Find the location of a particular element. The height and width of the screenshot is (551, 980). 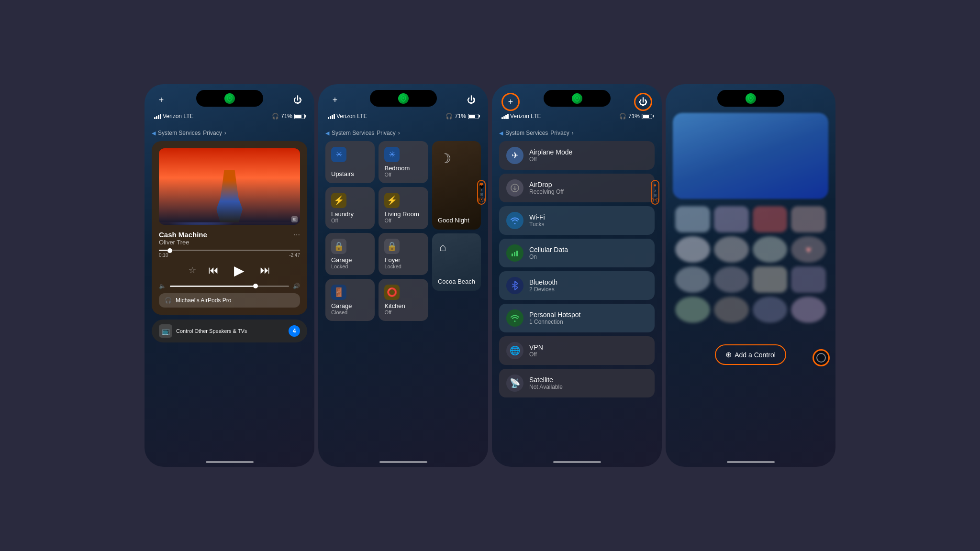

fan-icon-bedroom: ✳ is located at coordinates (392, 154).